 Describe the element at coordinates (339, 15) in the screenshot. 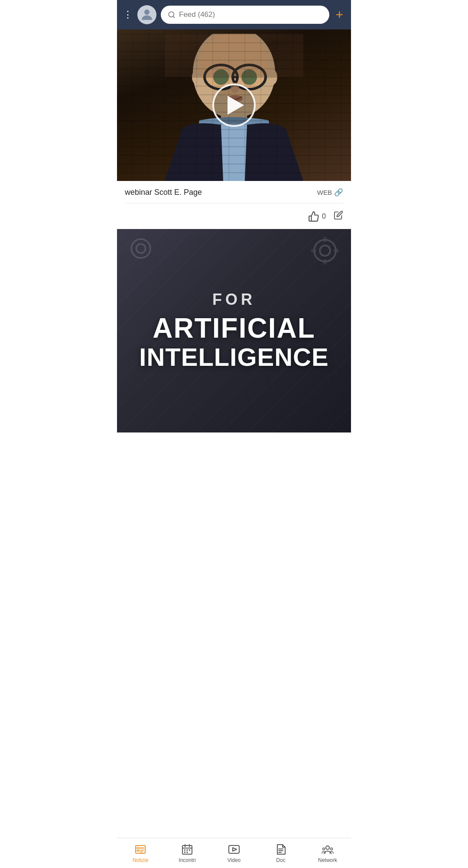

I see `add-button: +` at that location.